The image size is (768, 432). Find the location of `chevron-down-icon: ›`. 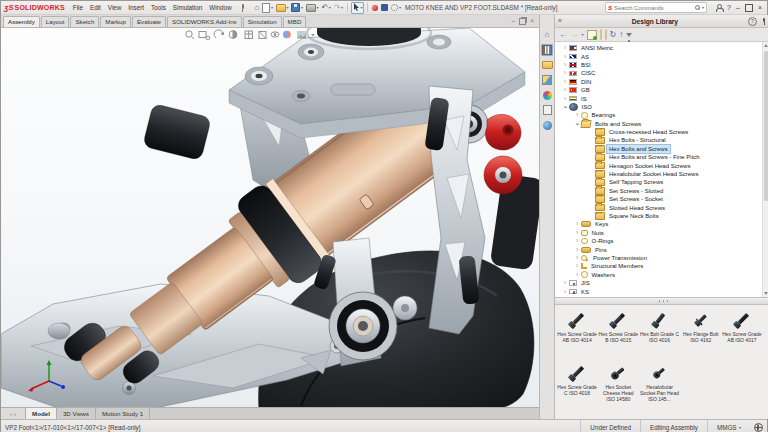

chevron-down-icon: › is located at coordinates (565, 107).